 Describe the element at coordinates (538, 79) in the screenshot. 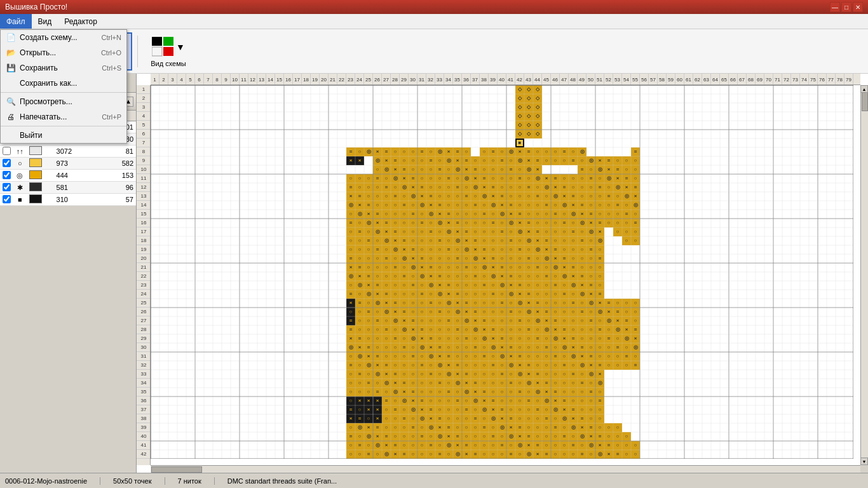

I see `column-number: 44` at that location.